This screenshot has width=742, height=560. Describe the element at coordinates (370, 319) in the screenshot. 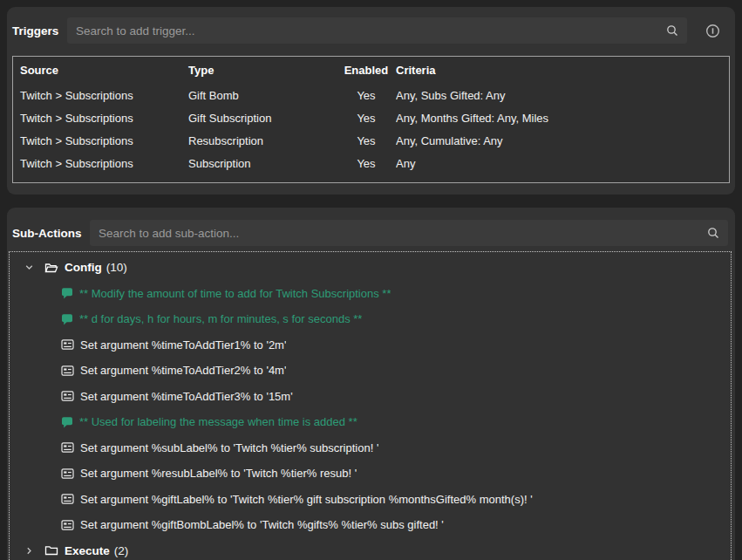

I see `subaction-comment-row: ** d for days, h for hours, m for minute…` at that location.